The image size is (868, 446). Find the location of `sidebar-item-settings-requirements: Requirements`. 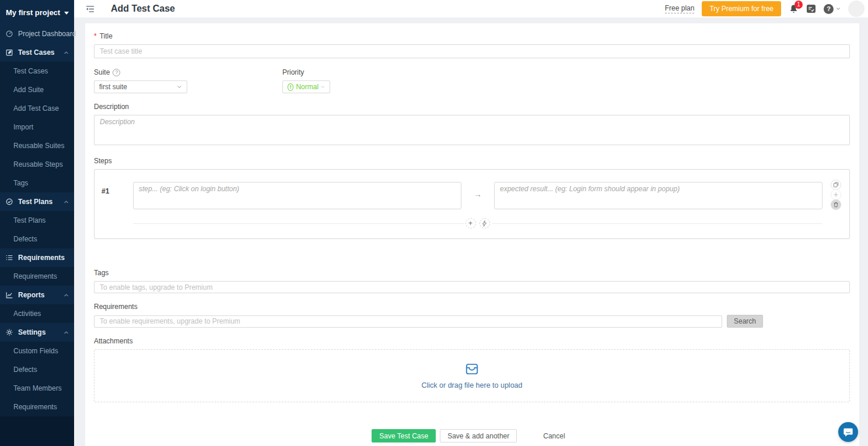

sidebar-item-settings-requirements: Requirements is located at coordinates (37, 407).